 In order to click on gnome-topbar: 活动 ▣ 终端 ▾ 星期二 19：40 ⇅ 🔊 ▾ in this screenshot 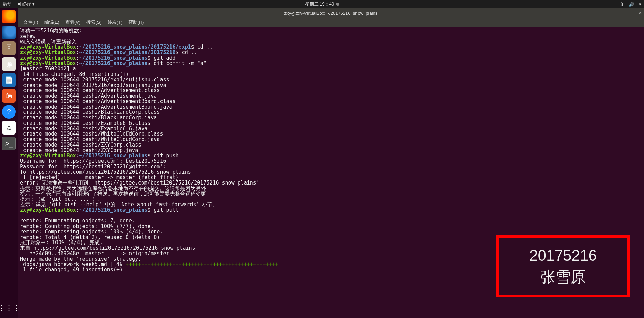, I will do `click(322, 4)`.